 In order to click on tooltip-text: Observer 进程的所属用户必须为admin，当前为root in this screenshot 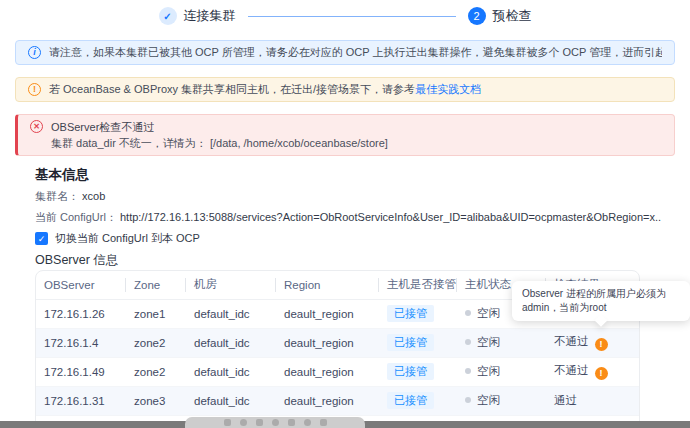, I will do `click(594, 300)`.